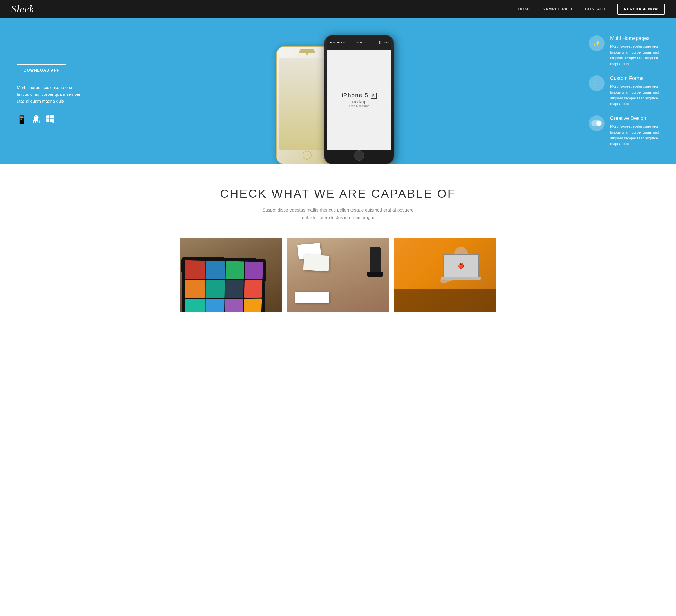 The width and height of the screenshot is (676, 616). Describe the element at coordinates (637, 91) in the screenshot. I see `custom-forms-text: Custom Forms Morbi laoreet scelerisque o…` at that location.